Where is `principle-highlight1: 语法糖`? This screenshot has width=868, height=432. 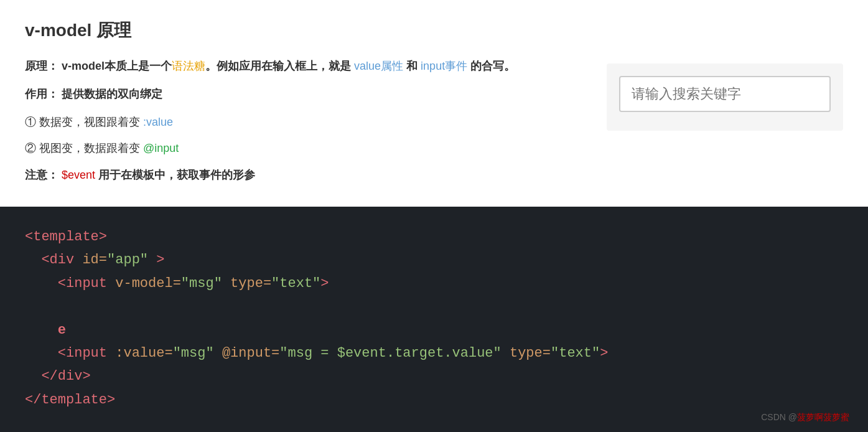
principle-highlight1: 语法糖 is located at coordinates (189, 66).